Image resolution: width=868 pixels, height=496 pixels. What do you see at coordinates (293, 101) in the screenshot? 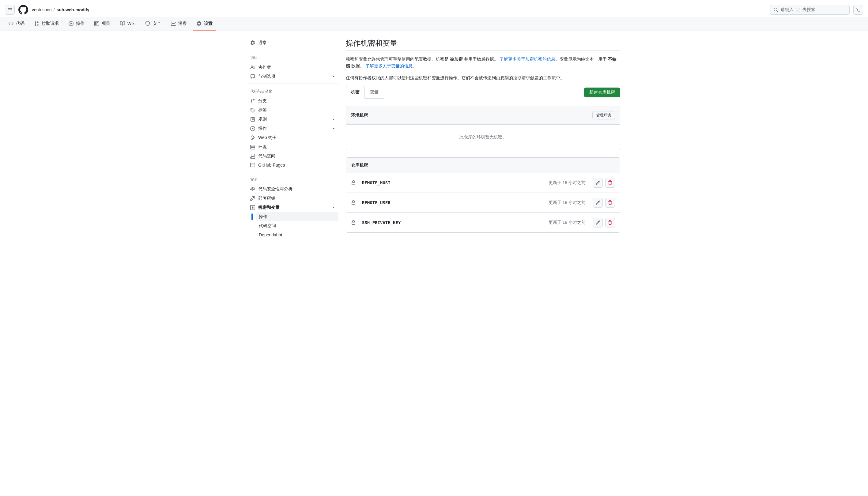
I see `sidebar-item-branches: 分支` at bounding box center [293, 101].